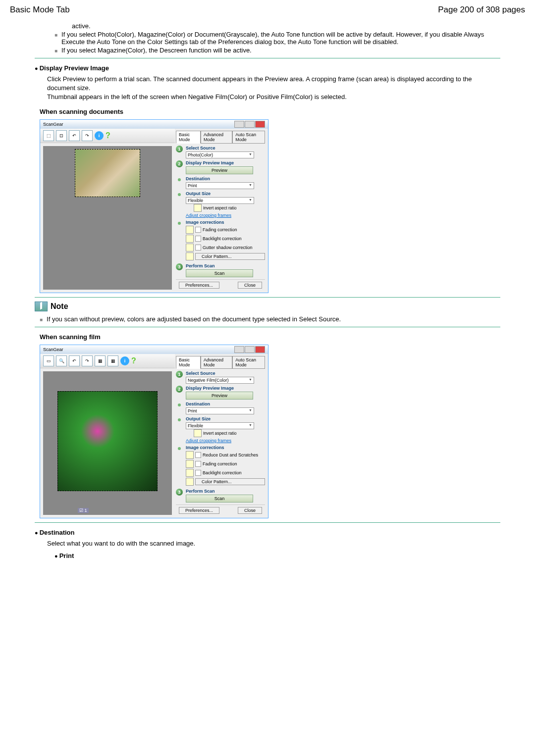 The width and height of the screenshot is (535, 756). Describe the element at coordinates (270, 112) in the screenshot. I see `subsection-title: When scanning documents` at that location.